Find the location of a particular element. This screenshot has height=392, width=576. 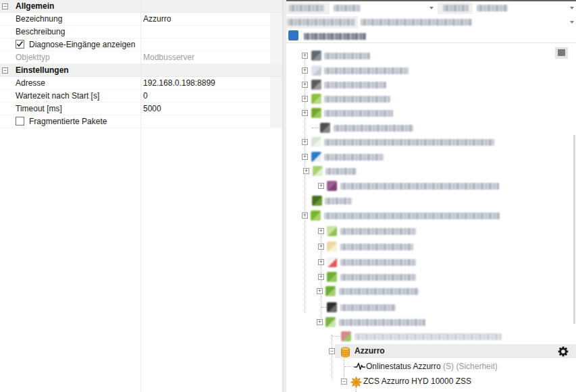

tree-toolbar-button is located at coordinates (562, 53).